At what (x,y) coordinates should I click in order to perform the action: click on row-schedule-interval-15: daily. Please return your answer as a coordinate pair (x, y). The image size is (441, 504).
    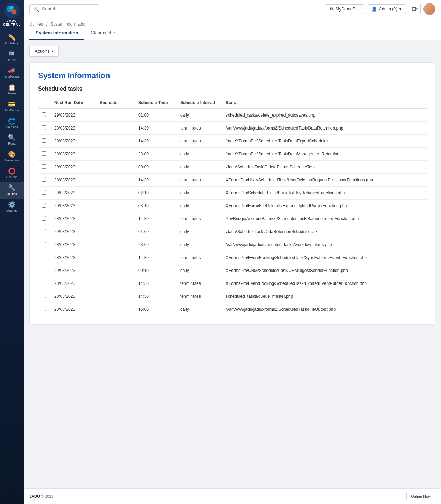
    Looking at the image, I should click on (200, 309).